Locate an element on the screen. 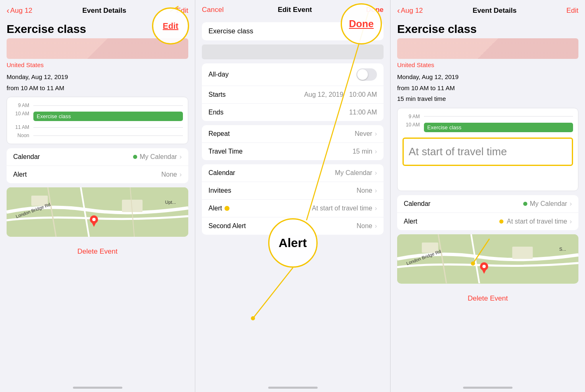 Image resolution: width=585 pixels, height=392 pixels. calendar-text-2: My Calendar is located at coordinates (353, 173).